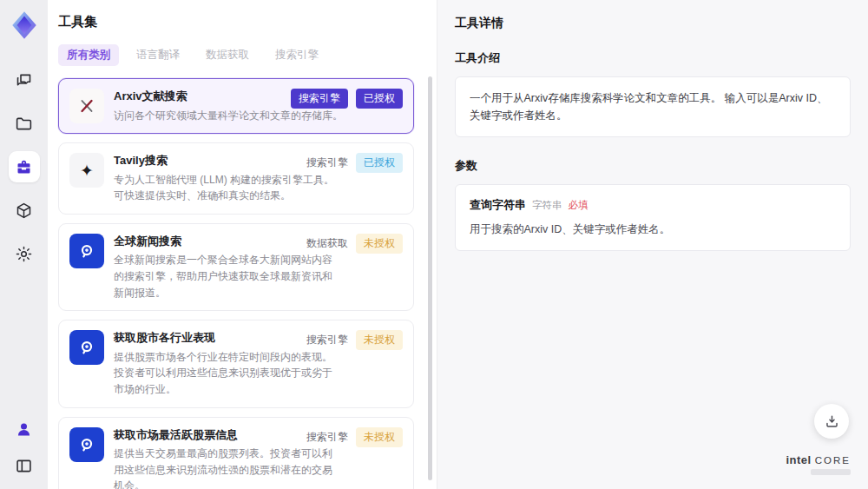 Image resolution: width=868 pixels, height=489 pixels. Describe the element at coordinates (833, 460) in the screenshot. I see `core-text: CORE` at that location.